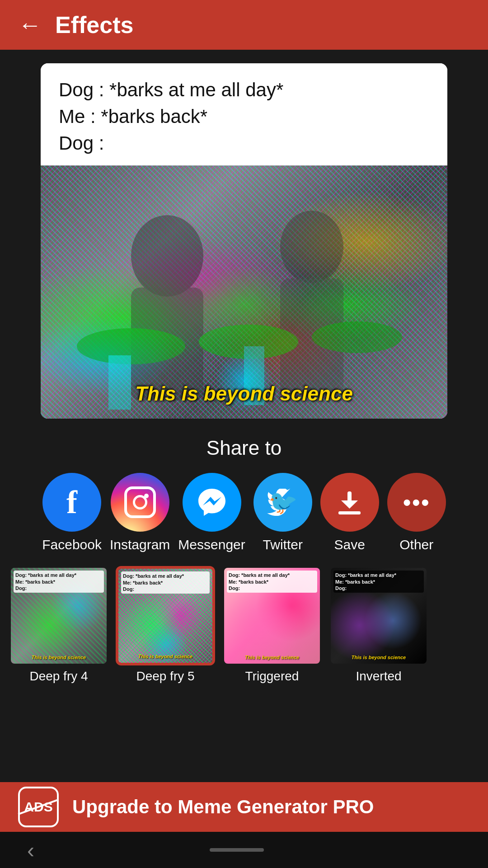  What do you see at coordinates (283, 513) in the screenshot?
I see `share-twitter-button: 🐦 Twitter` at bounding box center [283, 513].